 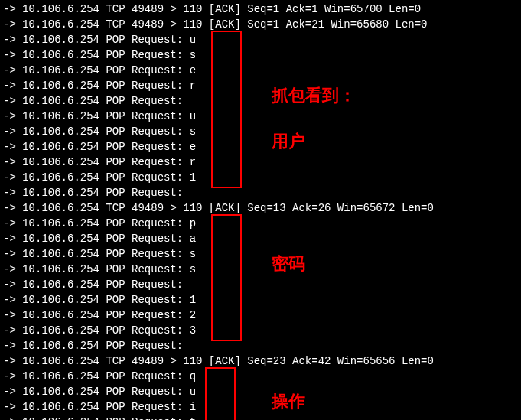 I want to click on packet-line: -> 10.106.6.254 POP Request: i, so click(x=260, y=407).